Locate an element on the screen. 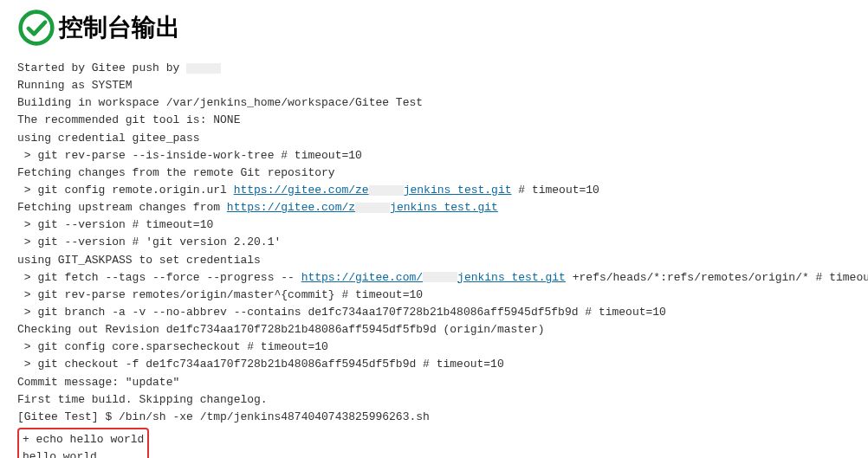  repo-link: https://gitee.com/ is located at coordinates (362, 277).